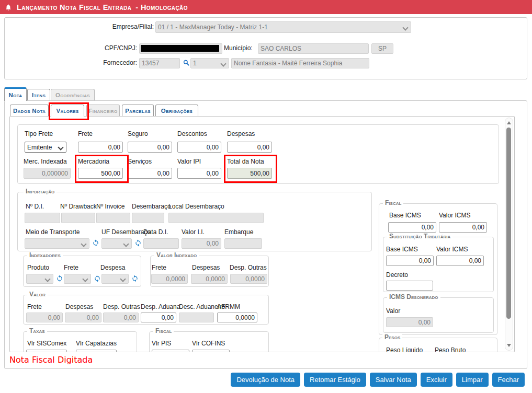 The width and height of the screenshot is (532, 393). What do you see at coordinates (393, 203) in the screenshot?
I see `fiscal-legend: Fiscal` at bounding box center [393, 203].